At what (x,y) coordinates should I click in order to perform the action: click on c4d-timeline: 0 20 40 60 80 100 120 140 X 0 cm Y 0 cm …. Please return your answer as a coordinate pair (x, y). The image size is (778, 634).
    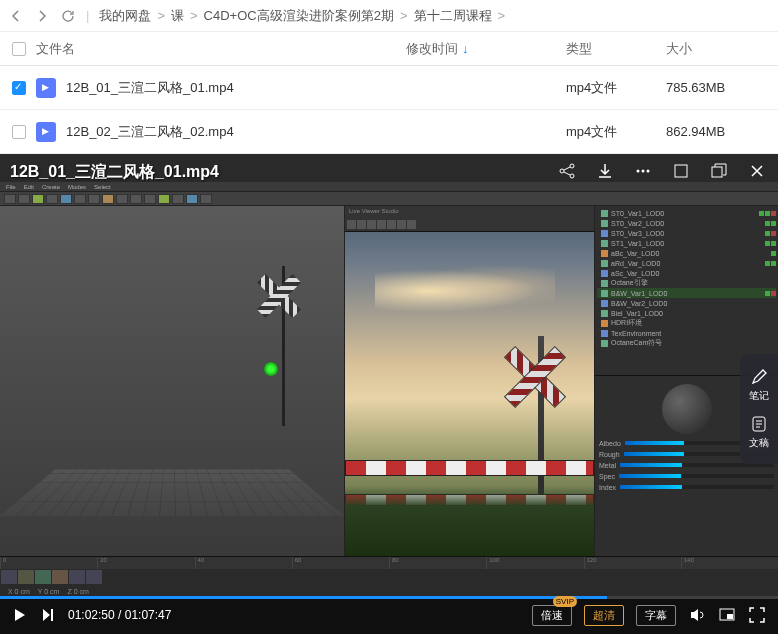
    Looking at the image, I should click on (389, 576).